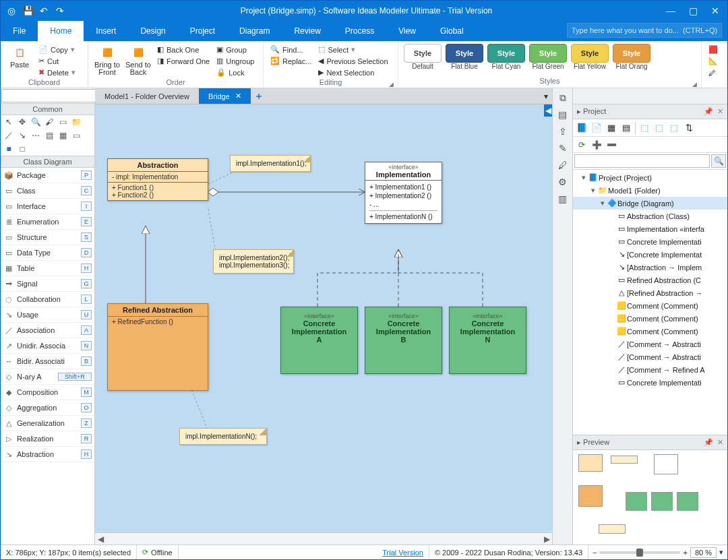 The image size is (728, 560). I want to click on tree-node: ▭Abstraction (Class), so click(650, 216).